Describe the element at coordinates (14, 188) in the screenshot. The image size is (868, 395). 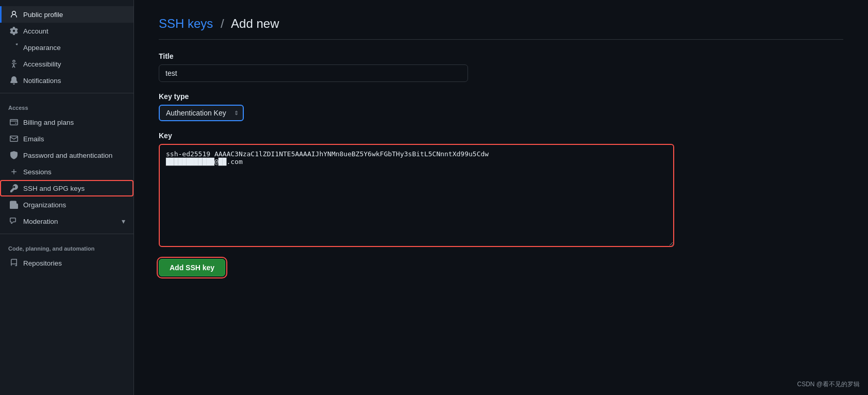
I see `key-icon` at that location.